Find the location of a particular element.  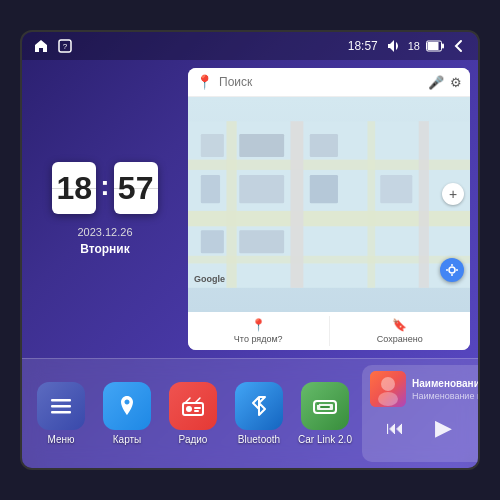

status-bar-left: ? is located at coordinates (53, 46).